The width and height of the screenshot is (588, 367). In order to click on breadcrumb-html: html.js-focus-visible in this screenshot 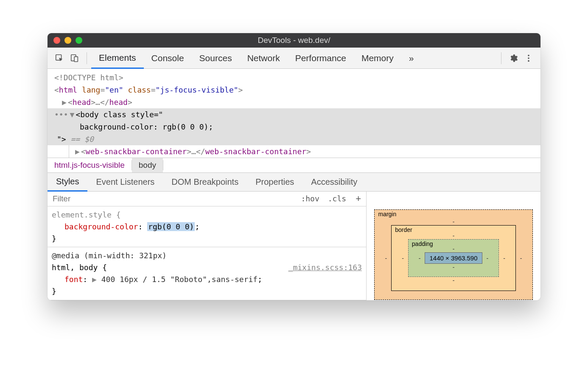, I will do `click(90, 165)`.